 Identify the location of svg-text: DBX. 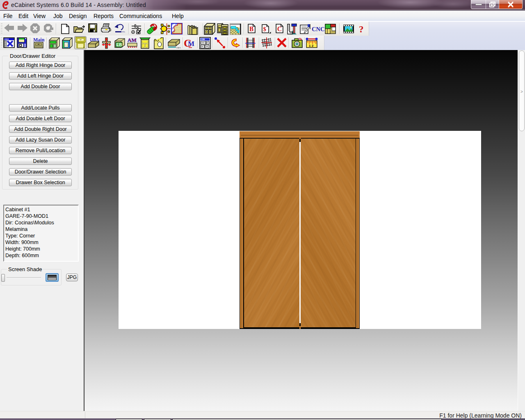
(94, 39).